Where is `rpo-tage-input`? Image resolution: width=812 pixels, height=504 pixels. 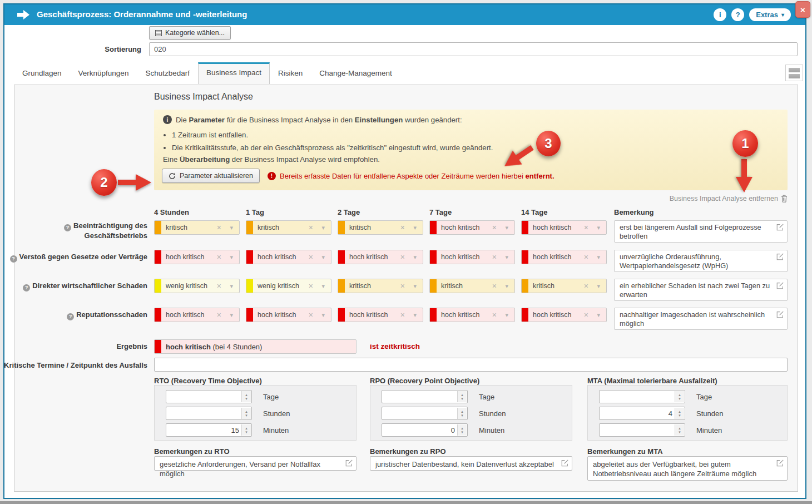 rpo-tage-input is located at coordinates (425, 397).